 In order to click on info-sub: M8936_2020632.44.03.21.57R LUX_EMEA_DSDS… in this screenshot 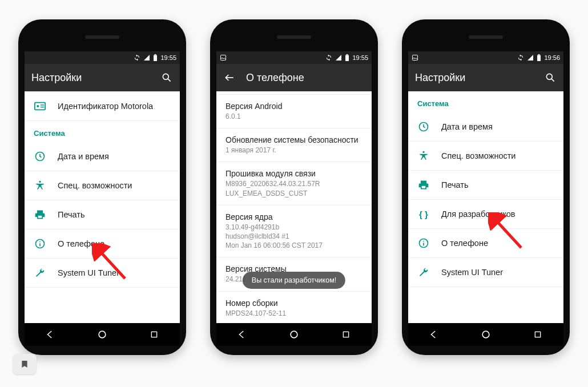, I will do `click(294, 188)`.